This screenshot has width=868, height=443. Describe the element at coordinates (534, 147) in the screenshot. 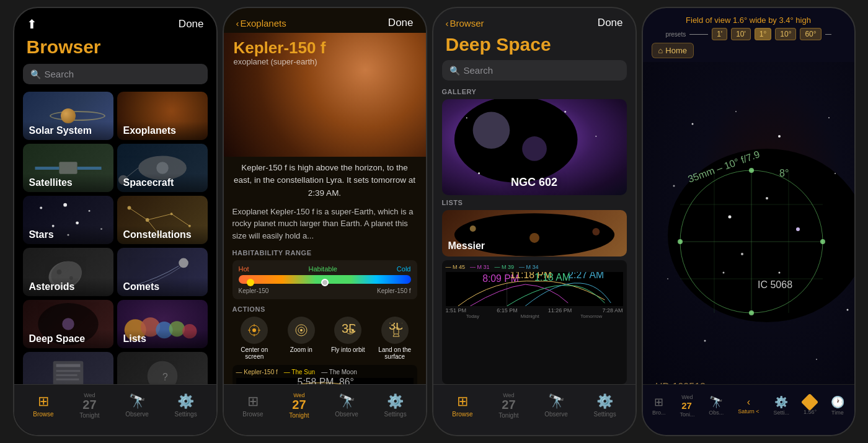

I see `gallery-image: NGC 602` at that location.